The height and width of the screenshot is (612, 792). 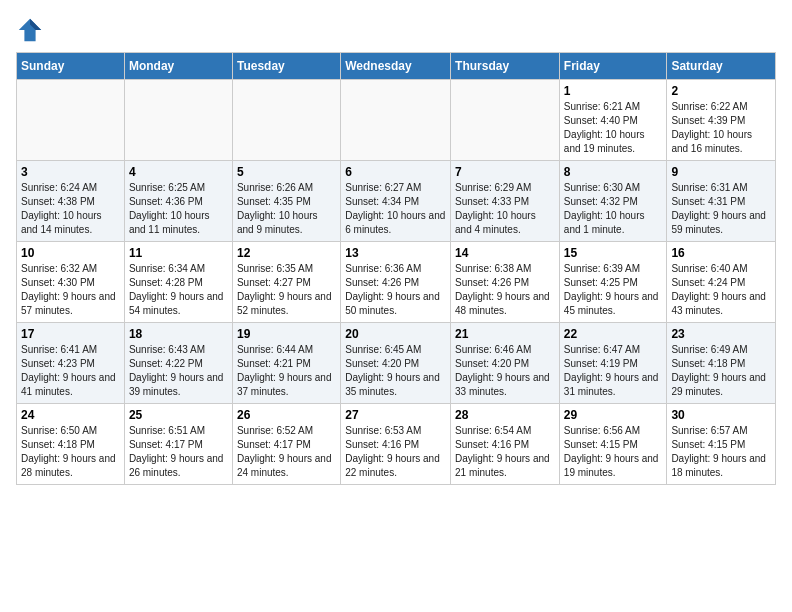 What do you see at coordinates (614, 172) in the screenshot?
I see `day-number: 8` at bounding box center [614, 172].